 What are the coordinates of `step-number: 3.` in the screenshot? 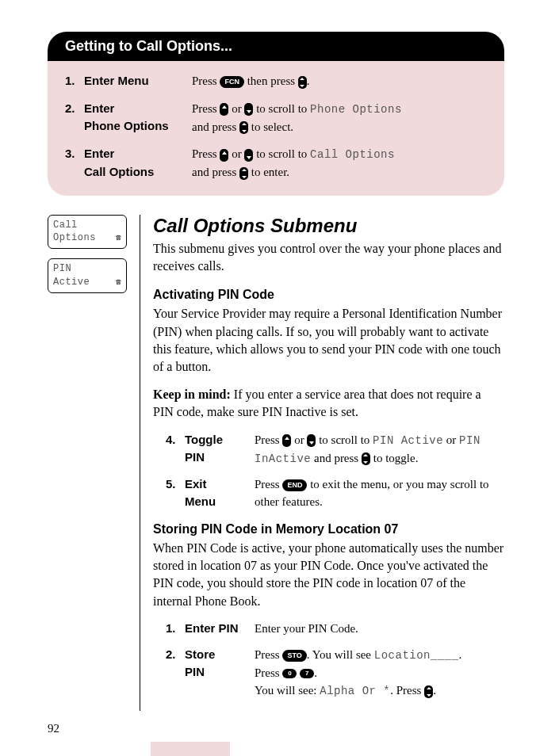 It's located at (75, 163).